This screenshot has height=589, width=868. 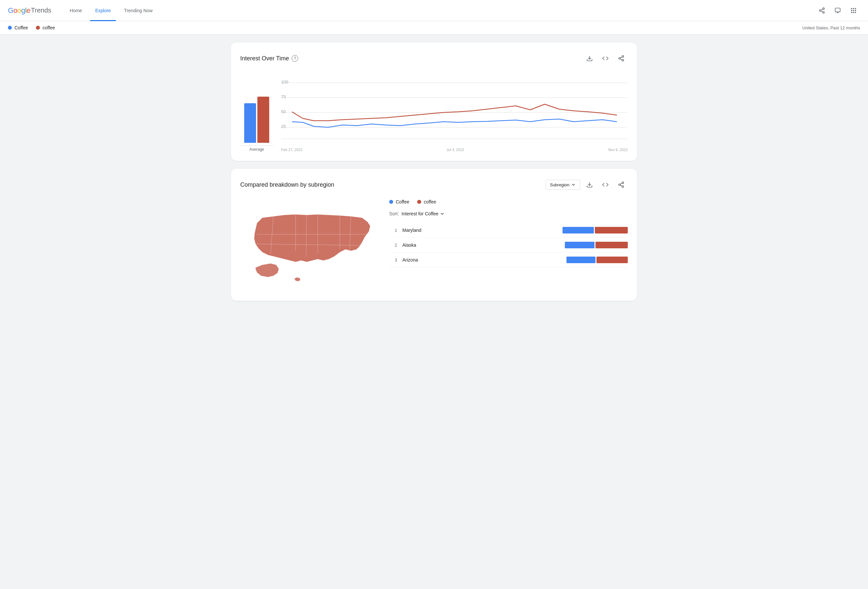 What do you see at coordinates (30, 10) in the screenshot?
I see `logo: Google Trends` at bounding box center [30, 10].